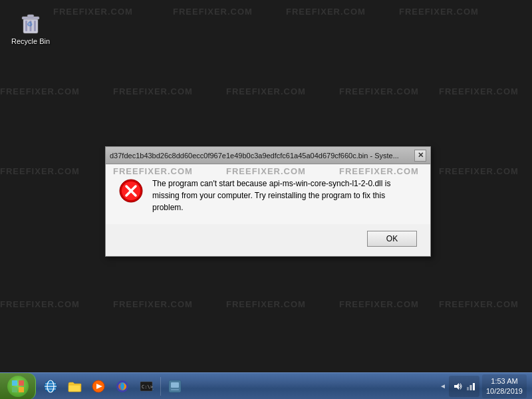  I want to click on folder-icon, so click(74, 386).